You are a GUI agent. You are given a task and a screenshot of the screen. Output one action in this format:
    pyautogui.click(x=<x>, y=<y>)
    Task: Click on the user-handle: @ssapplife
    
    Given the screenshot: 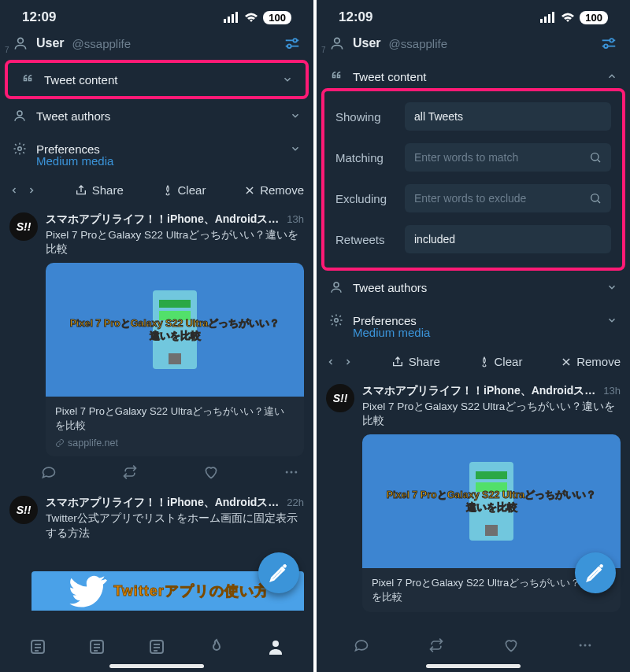 What is the action you would take?
    pyautogui.click(x=418, y=44)
    